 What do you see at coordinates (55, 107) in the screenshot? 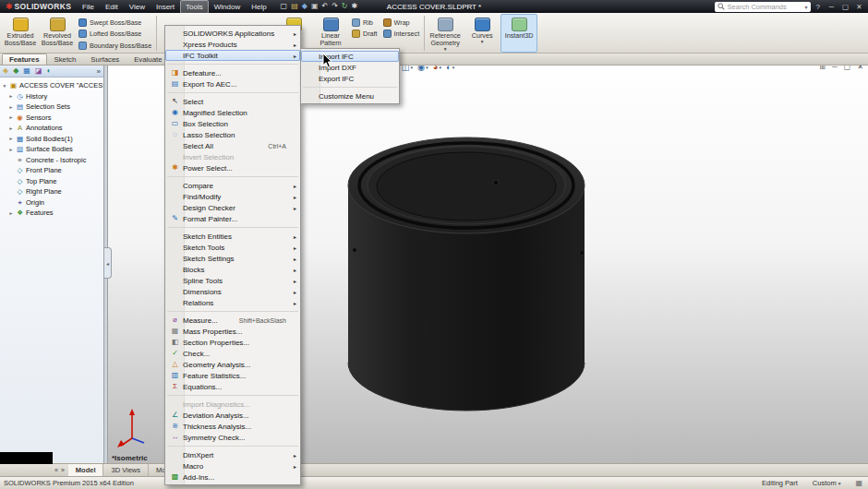
I see `feature-tree-item: ▸ ▤ Selection Sets` at bounding box center [55, 107].